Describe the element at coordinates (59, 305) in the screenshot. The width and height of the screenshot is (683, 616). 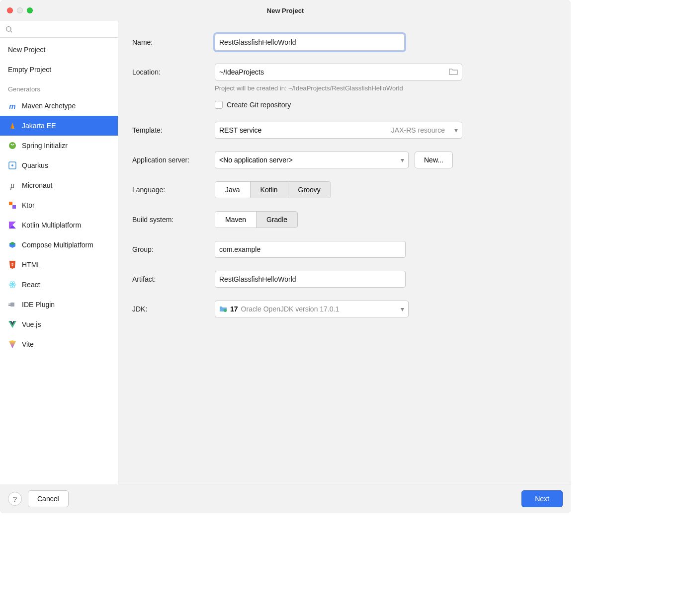
I see `sidebar-item-ide-plugin: IDE Plugin` at that location.